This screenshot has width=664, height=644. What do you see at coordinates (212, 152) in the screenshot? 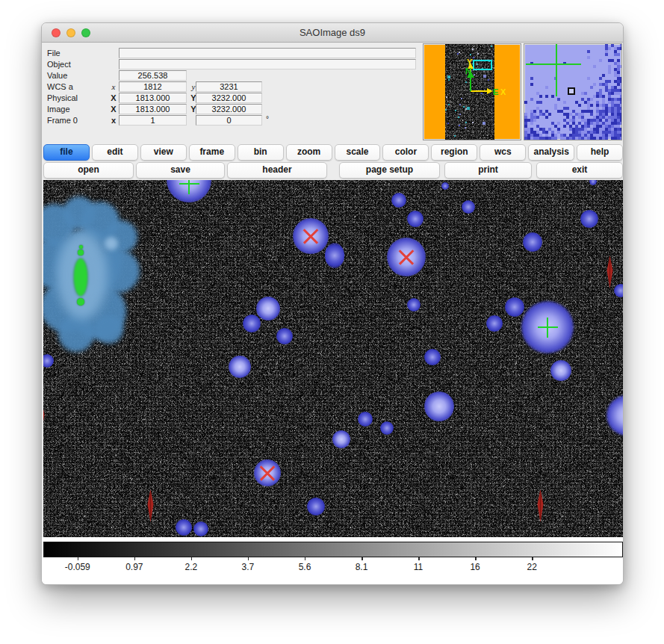
I see `menu-button-frame: frame` at bounding box center [212, 152].